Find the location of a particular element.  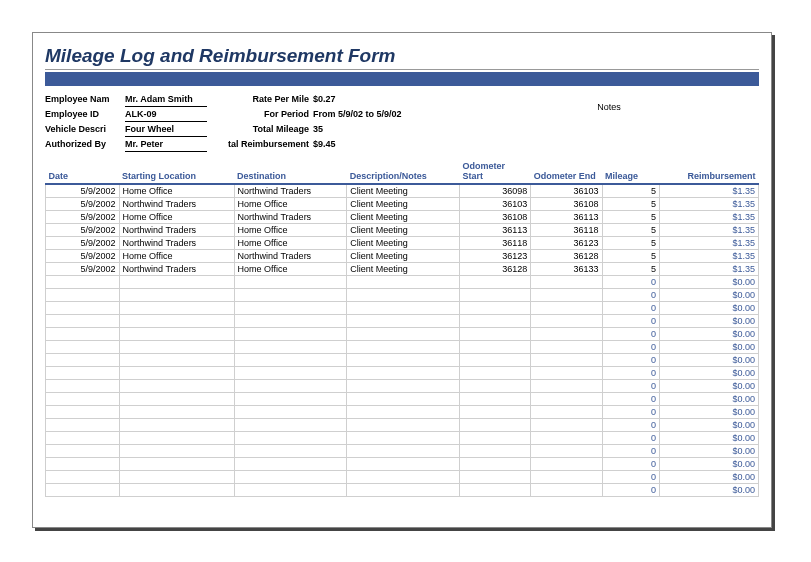

col-header-mileage: Mileage is located at coordinates (631, 171).